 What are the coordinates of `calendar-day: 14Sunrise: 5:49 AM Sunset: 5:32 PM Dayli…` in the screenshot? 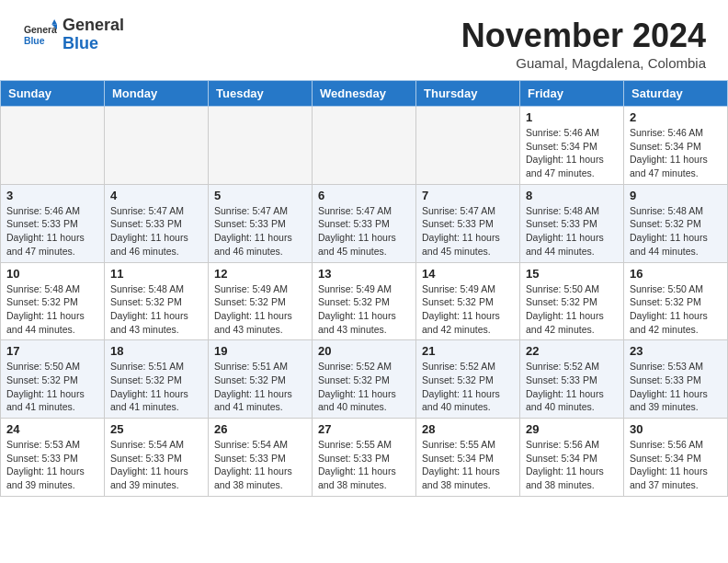 It's located at (469, 302).